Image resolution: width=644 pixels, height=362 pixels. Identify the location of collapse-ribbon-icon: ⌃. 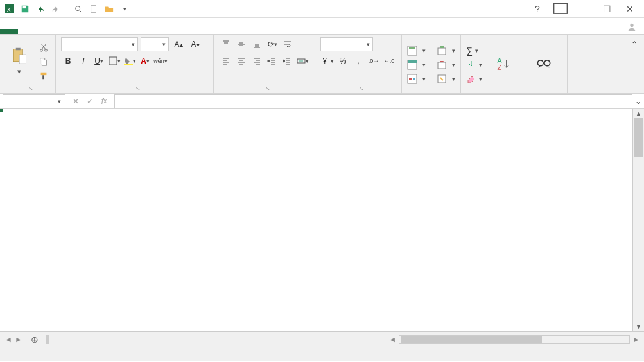
(634, 44).